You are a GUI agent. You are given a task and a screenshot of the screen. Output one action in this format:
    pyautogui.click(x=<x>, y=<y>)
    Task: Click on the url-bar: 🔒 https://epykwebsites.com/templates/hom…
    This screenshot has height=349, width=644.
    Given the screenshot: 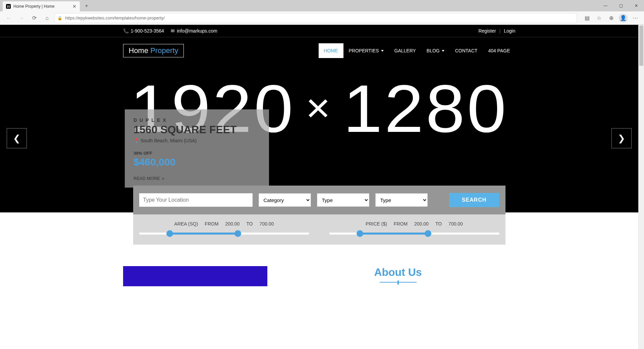 What is the action you would take?
    pyautogui.click(x=316, y=18)
    